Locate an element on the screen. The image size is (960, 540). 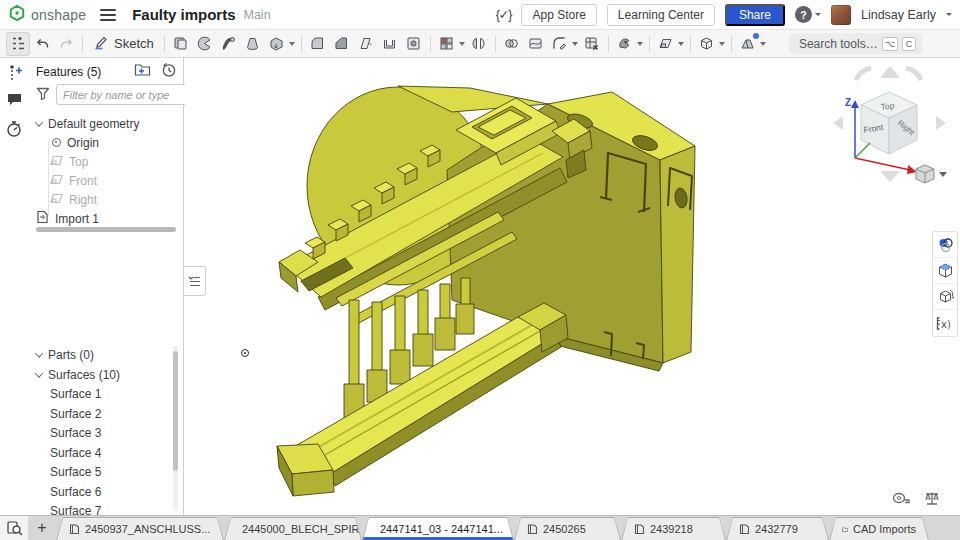
split-icon is located at coordinates (536, 44).